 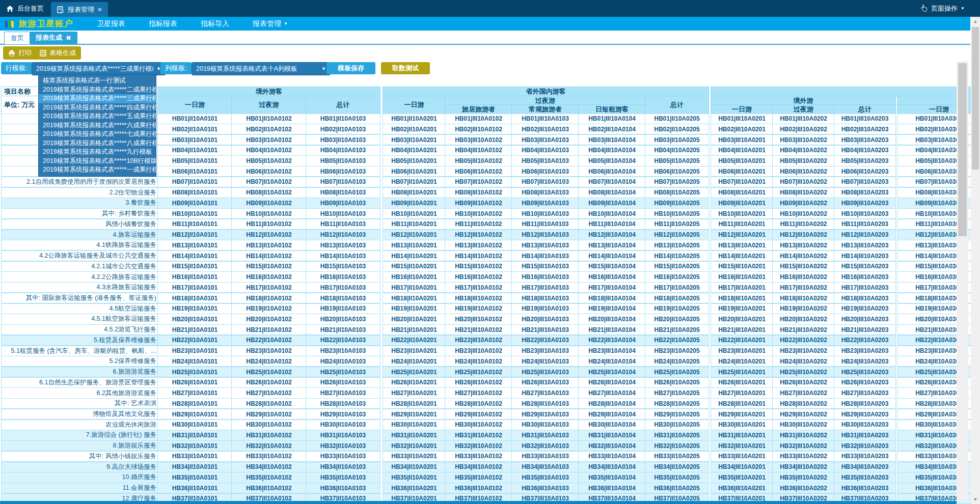 What do you see at coordinates (677, 139) in the screenshot?
I see `code-cell: HB03|II10A0205` at bounding box center [677, 139].